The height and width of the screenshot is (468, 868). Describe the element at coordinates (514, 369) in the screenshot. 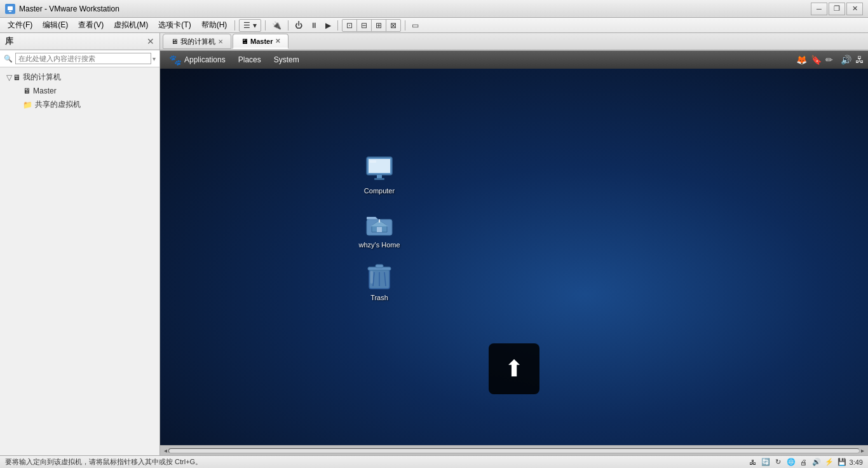

I see `capture-arrow-icon: ⬆` at that location.